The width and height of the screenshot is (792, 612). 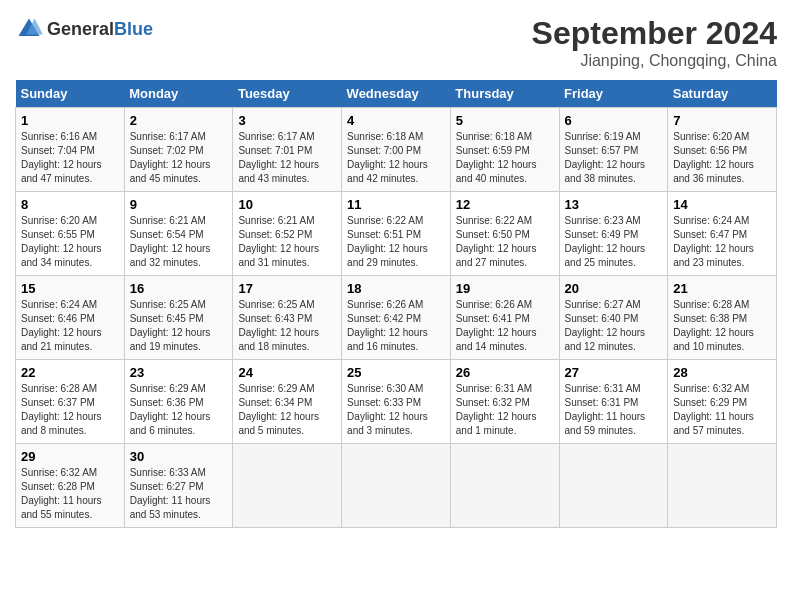 What do you see at coordinates (396, 158) in the screenshot?
I see `day-info: Sunrise: 6:18 AMSunset: 7:00 PMDaylight:…` at bounding box center [396, 158].